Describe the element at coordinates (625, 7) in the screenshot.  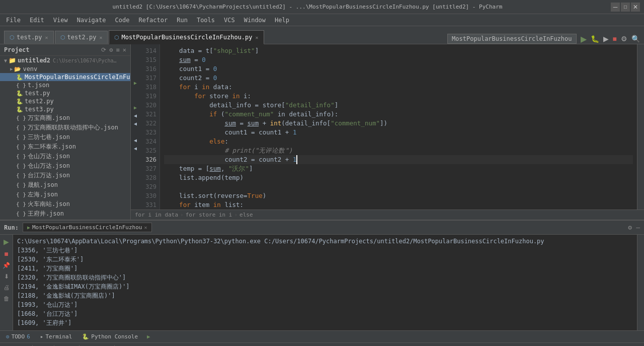
I see `maximize-button: □` at that location.